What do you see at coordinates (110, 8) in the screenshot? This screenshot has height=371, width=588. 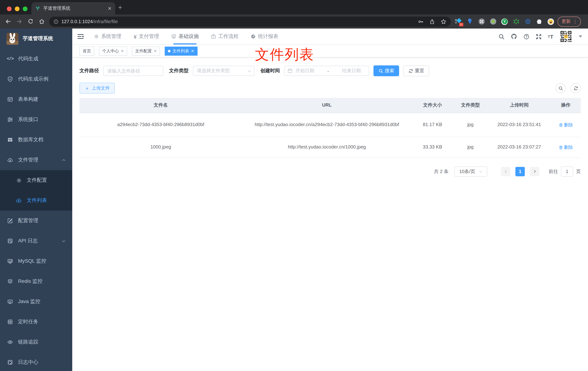 I see `tab-close-icon: ✕` at bounding box center [110, 8].